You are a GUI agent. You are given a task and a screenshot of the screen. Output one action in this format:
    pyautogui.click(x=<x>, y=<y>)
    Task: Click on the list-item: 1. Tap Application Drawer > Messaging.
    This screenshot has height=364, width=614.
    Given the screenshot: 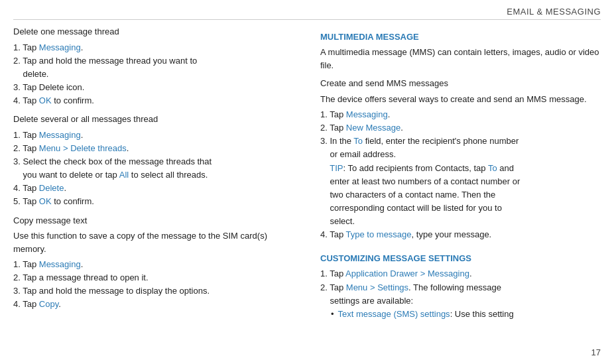 What is the action you would take?
    pyautogui.click(x=460, y=274)
    